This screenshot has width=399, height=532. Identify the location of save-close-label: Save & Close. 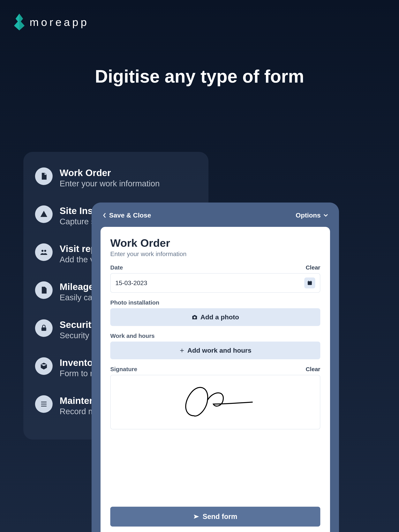
(130, 215).